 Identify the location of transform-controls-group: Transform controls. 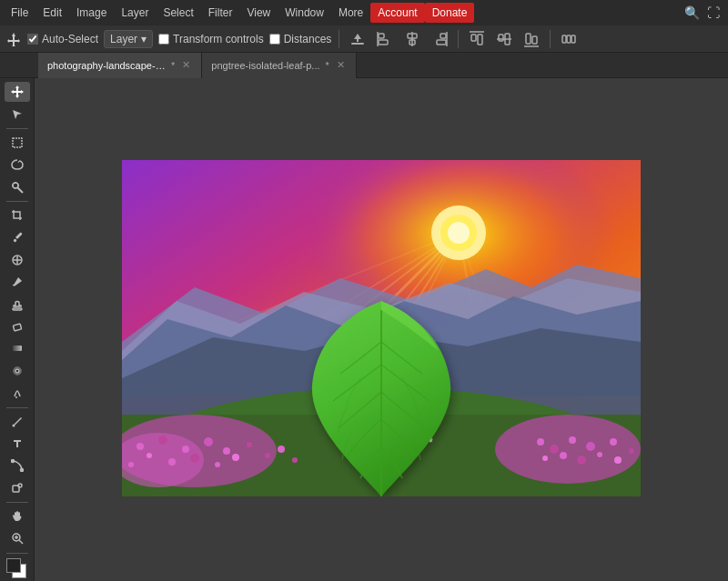
(211, 39).